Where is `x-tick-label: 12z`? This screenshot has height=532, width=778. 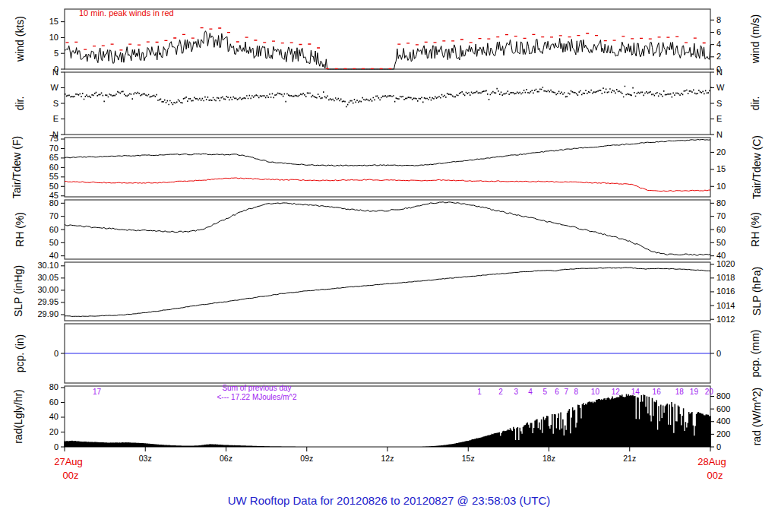 x-tick-label: 12z is located at coordinates (387, 458).